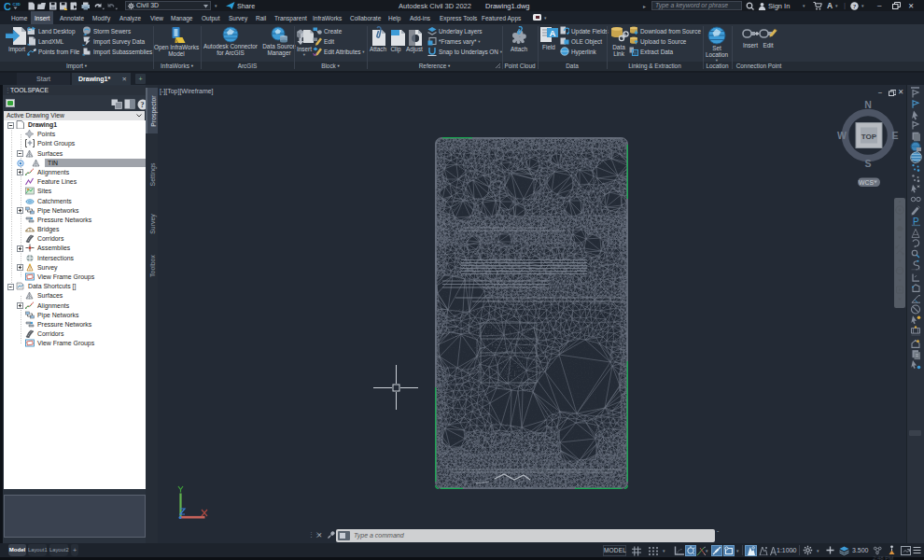 This screenshot has width=924, height=560. Describe the element at coordinates (868, 105) in the screenshot. I see `svg-text: N` at that location.